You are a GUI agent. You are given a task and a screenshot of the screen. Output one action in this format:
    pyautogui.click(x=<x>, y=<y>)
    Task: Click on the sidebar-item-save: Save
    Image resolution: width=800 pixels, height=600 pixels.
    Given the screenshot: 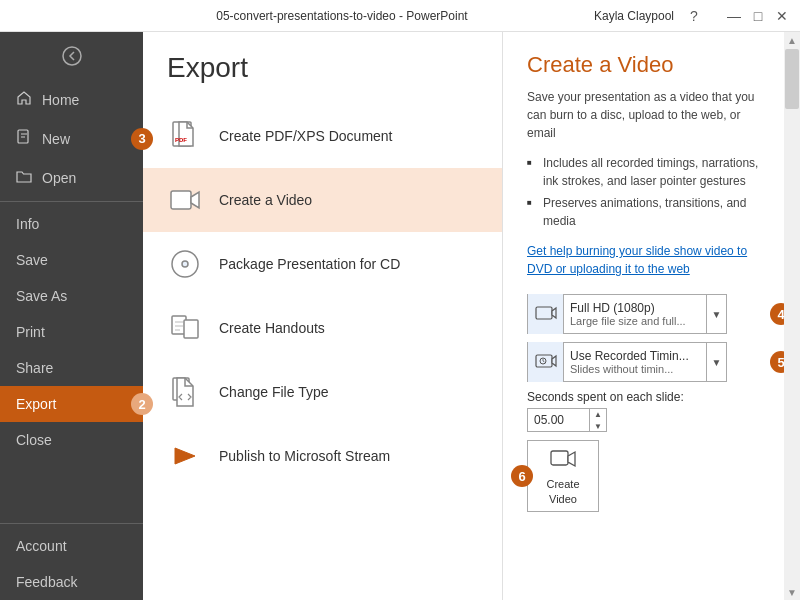 What is the action you would take?
    pyautogui.click(x=72, y=260)
    